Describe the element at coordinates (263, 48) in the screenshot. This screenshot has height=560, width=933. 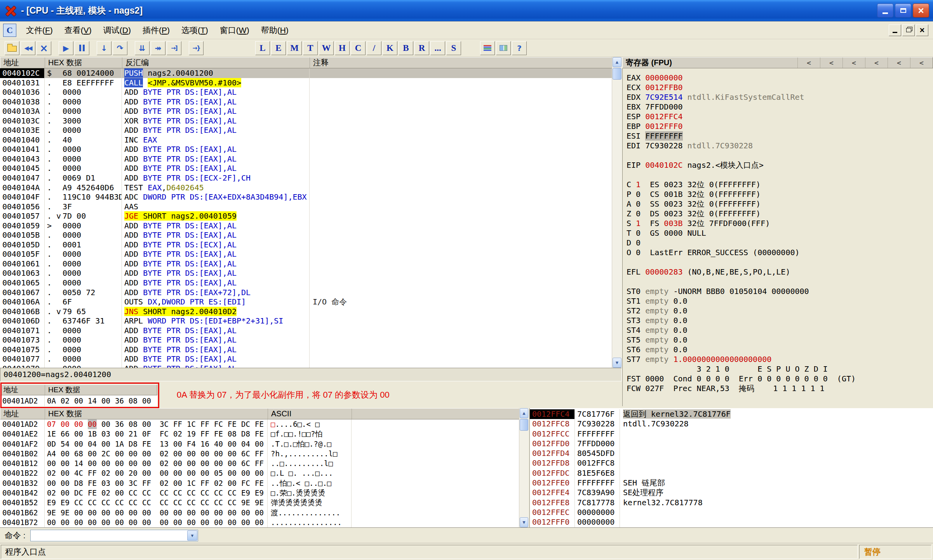
I see `toolbar-log-window-button: L` at that location.